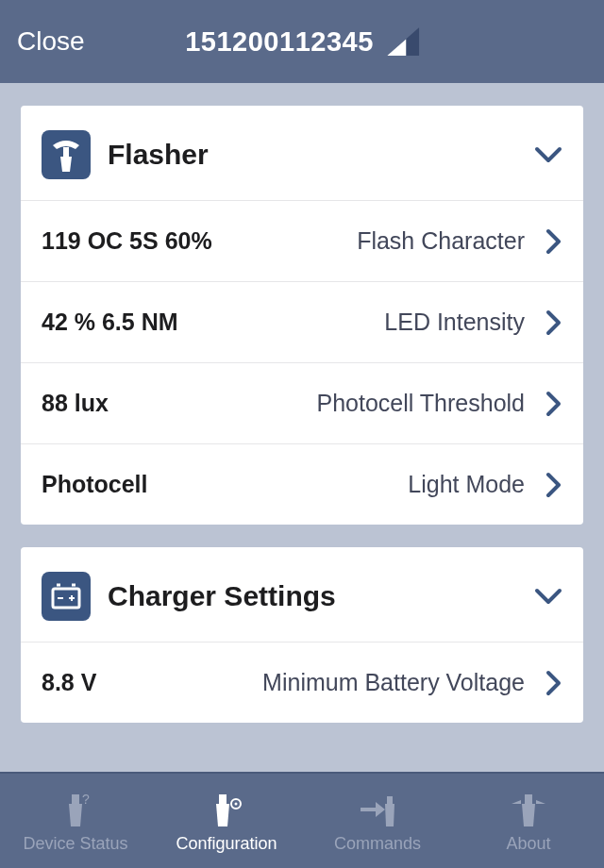 The width and height of the screenshot is (604, 868). Describe the element at coordinates (302, 484) in the screenshot. I see `row-light-mode: Photocell Light Mode` at that location.